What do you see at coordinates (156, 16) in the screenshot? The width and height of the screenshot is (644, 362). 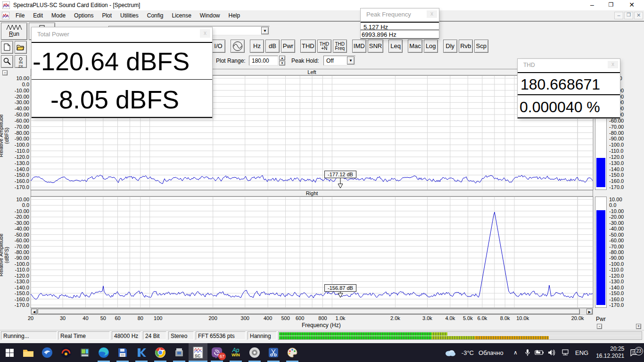 I see `menu-config: Config` at bounding box center [156, 16].